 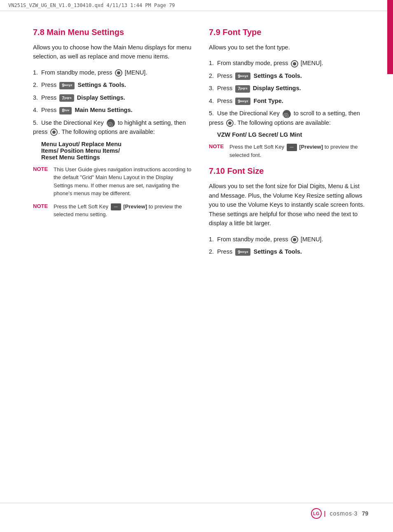 I want to click on footer: LG | cosmos·3 79, so click(x=196, y=513).